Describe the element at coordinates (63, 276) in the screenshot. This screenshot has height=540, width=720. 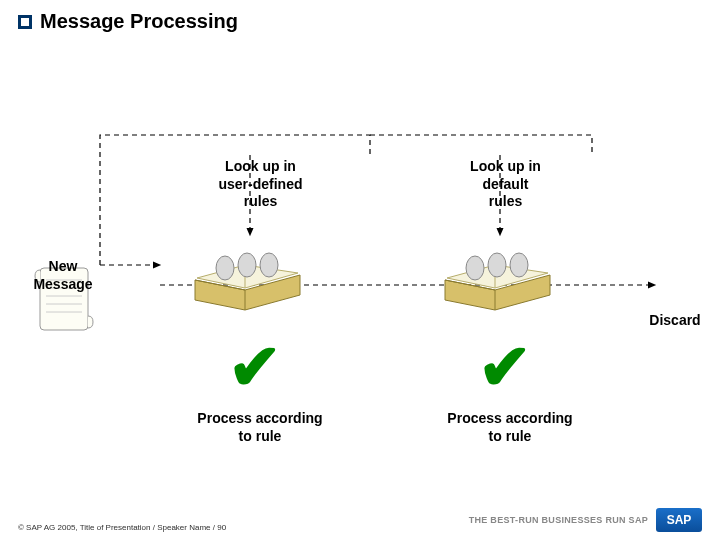
I see `new-message-label: New Message` at that location.